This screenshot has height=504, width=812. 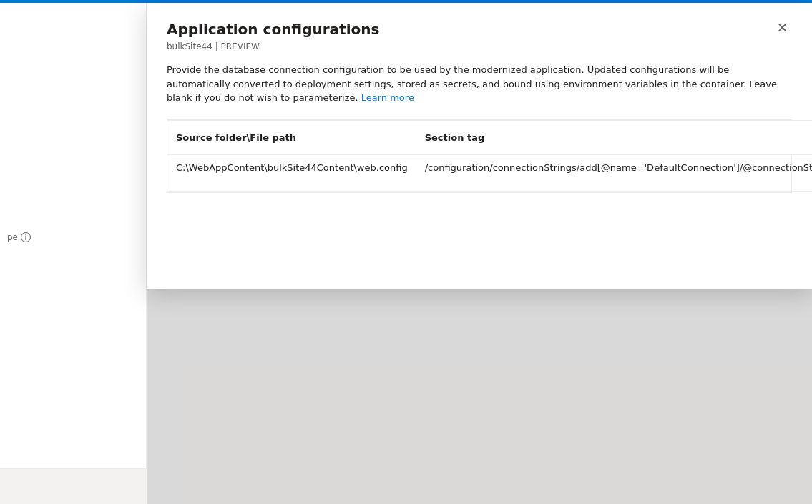 I want to click on sidebar-bottom-bar, so click(x=73, y=486).